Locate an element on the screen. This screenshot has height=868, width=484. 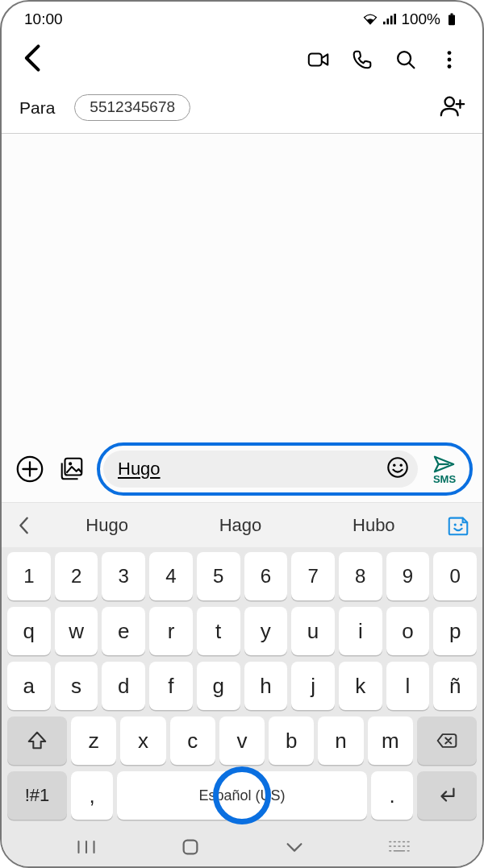
more-vert-icon is located at coordinates (449, 60).